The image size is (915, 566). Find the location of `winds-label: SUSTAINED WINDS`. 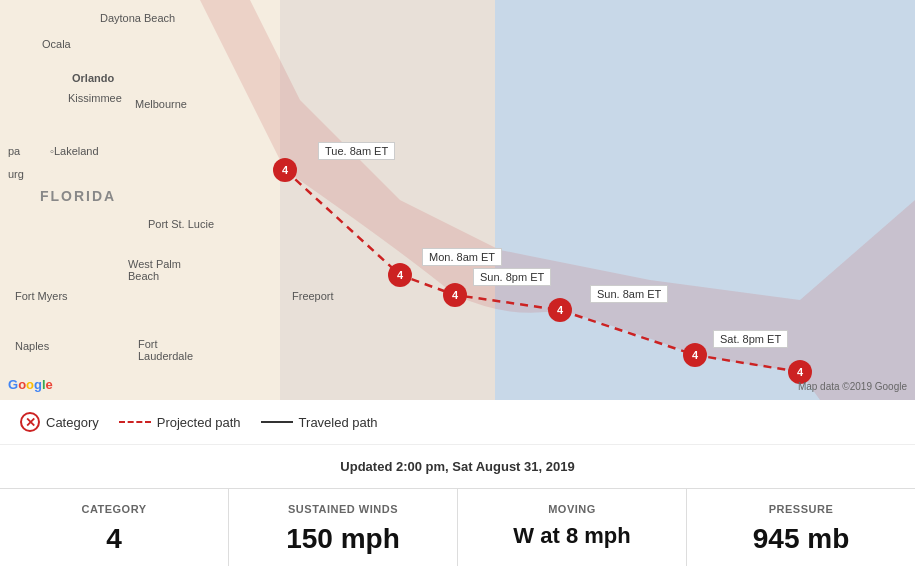

winds-label: SUSTAINED WINDS is located at coordinates (343, 509).